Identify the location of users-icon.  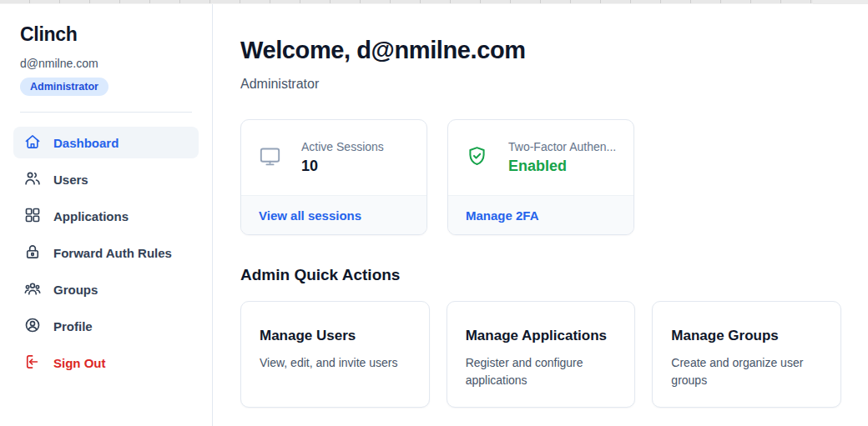
(33, 180).